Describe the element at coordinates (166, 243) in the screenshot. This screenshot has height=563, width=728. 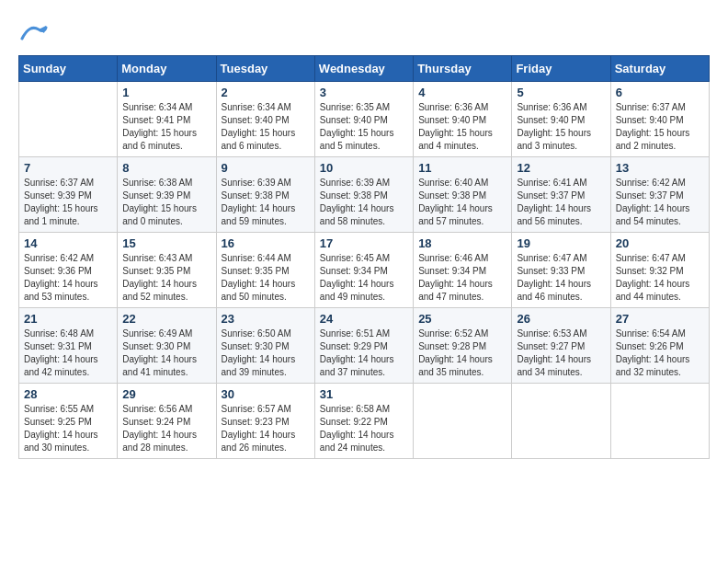
I see `day-number: 15` at that location.